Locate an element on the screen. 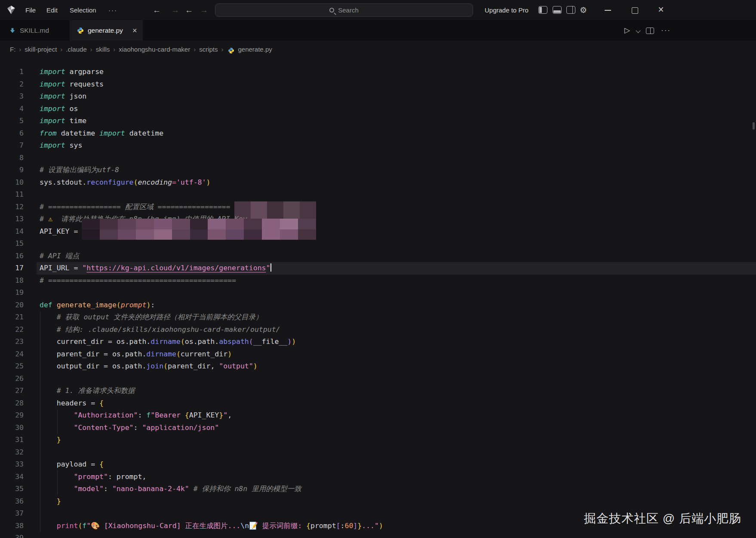  close-tab-icon: × is located at coordinates (135, 31).